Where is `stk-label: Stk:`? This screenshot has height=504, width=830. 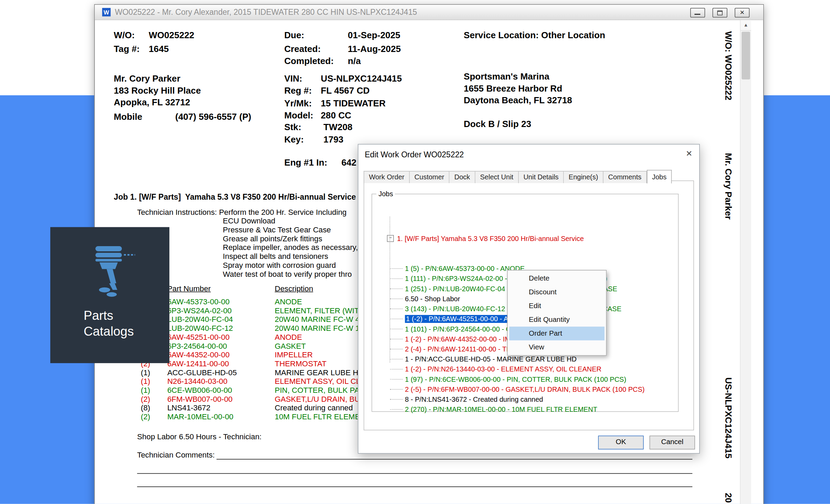 stk-label: Stk: is located at coordinates (293, 127).